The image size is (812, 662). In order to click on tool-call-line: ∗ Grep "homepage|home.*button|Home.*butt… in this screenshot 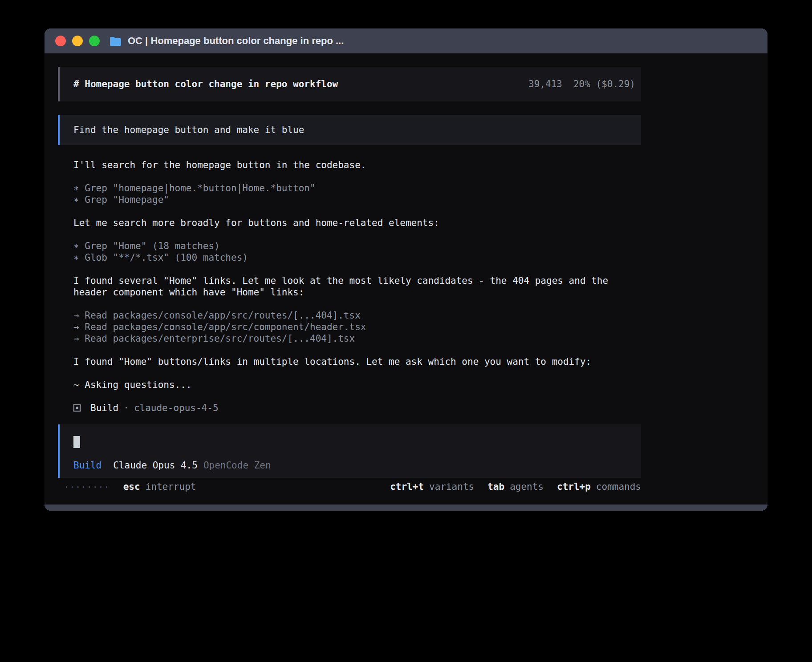, I will do `click(357, 188)`.